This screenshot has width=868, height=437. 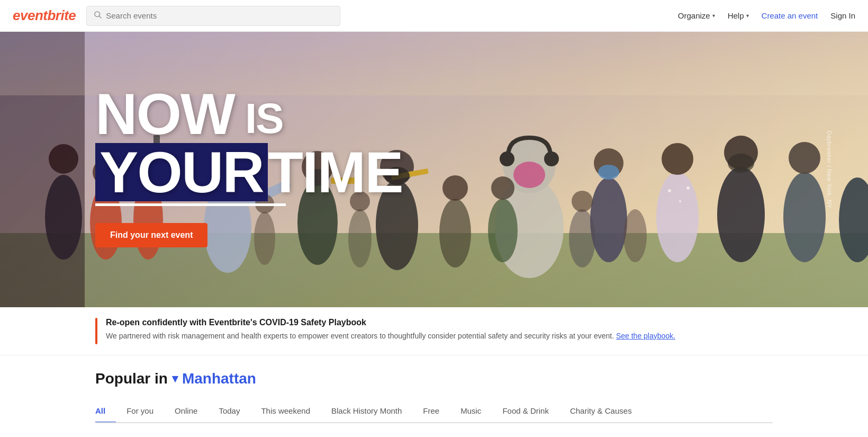 What do you see at coordinates (526, 412) in the screenshot?
I see `tab-food-drink: Food & Drink` at bounding box center [526, 412].